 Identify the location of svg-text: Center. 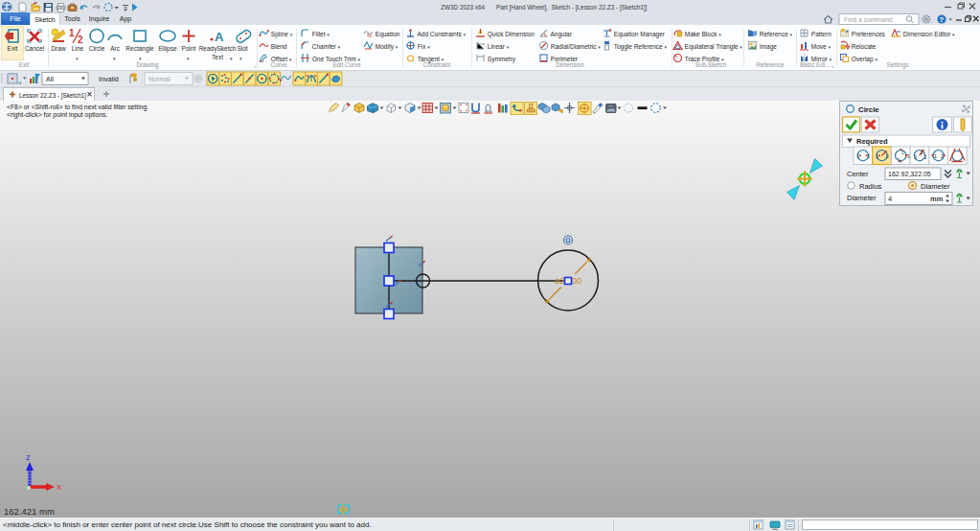
(858, 174).